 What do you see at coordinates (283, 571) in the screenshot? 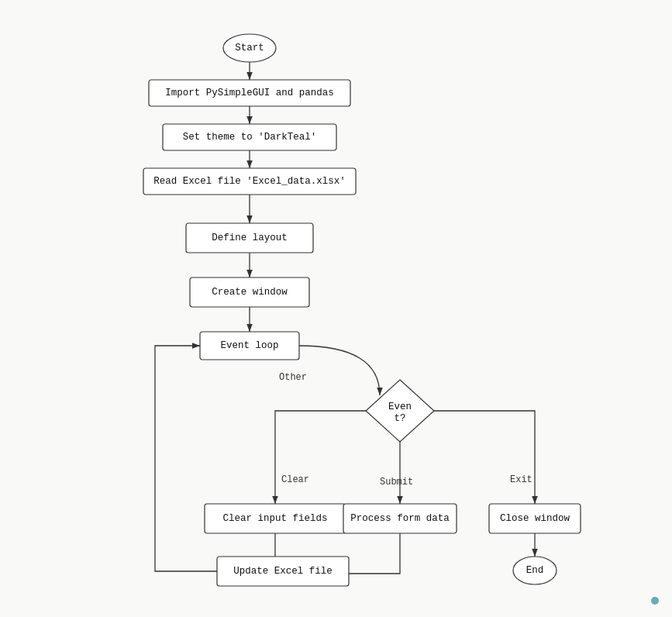
I see `update-excel-node: Update Excel file` at bounding box center [283, 571].